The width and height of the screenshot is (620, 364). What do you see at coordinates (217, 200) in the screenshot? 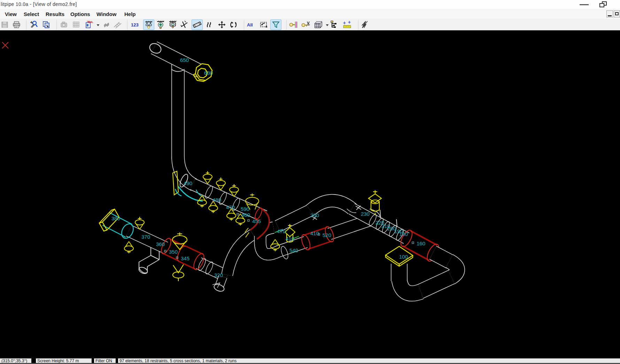
I see `svg-text: 480` at bounding box center [217, 200].